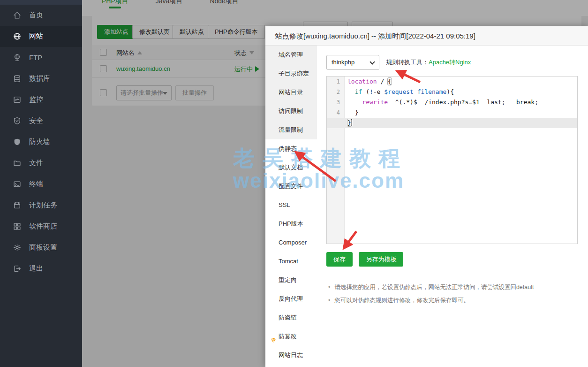 Image resolution: width=588 pixels, height=367 pixels. Describe the element at coordinates (381, 259) in the screenshot. I see `save-as-template-button: 另存为模板` at that location.